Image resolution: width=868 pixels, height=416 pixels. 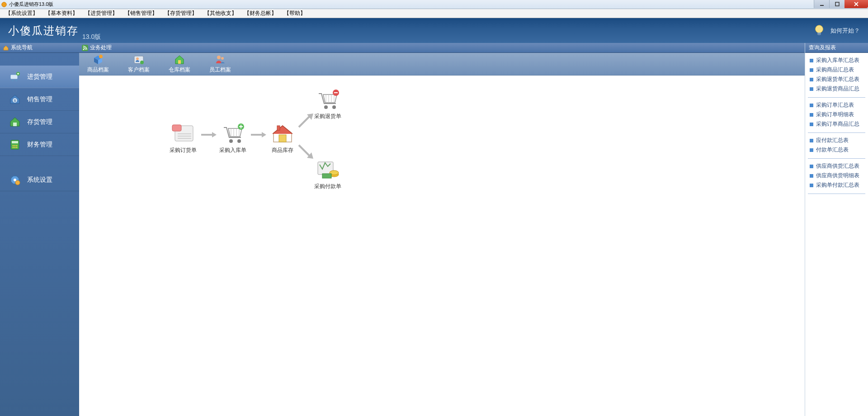 What do you see at coordinates (61, 14) in the screenshot?
I see `menu-basic-data: 【基本资料】` at bounding box center [61, 14].